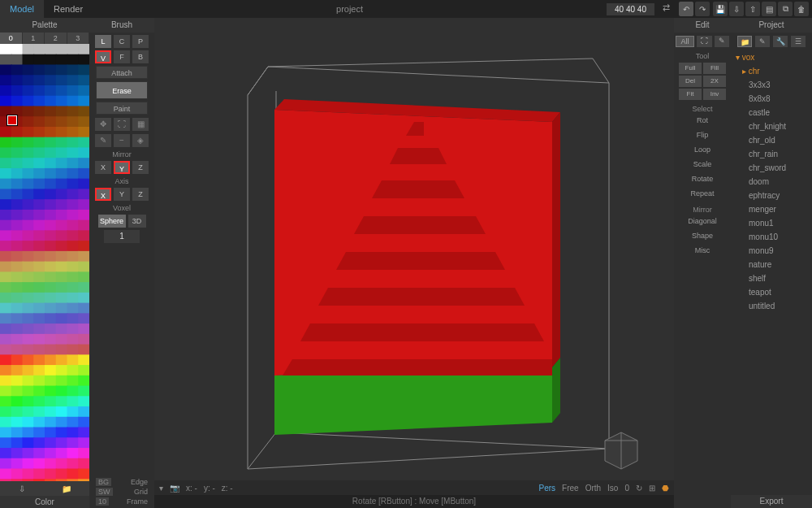 Image resolution: width=812 pixels, height=508 pixels. What do you see at coordinates (122, 57) in the screenshot?
I see `brush-f: F` at bounding box center [122, 57].